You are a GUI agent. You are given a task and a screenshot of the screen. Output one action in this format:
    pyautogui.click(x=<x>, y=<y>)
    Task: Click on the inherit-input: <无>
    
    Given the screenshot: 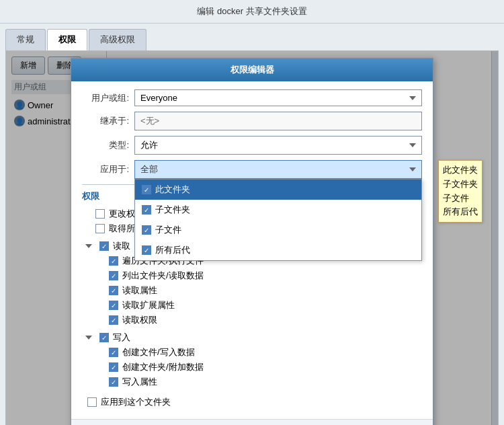 What is the action you would take?
    pyautogui.click(x=278, y=121)
    